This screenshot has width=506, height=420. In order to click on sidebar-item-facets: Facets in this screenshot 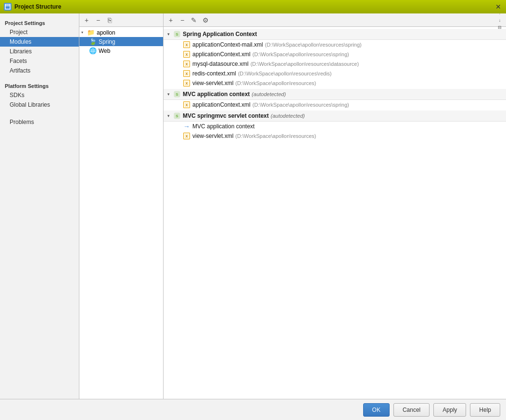, I will do `click(39, 61)`.